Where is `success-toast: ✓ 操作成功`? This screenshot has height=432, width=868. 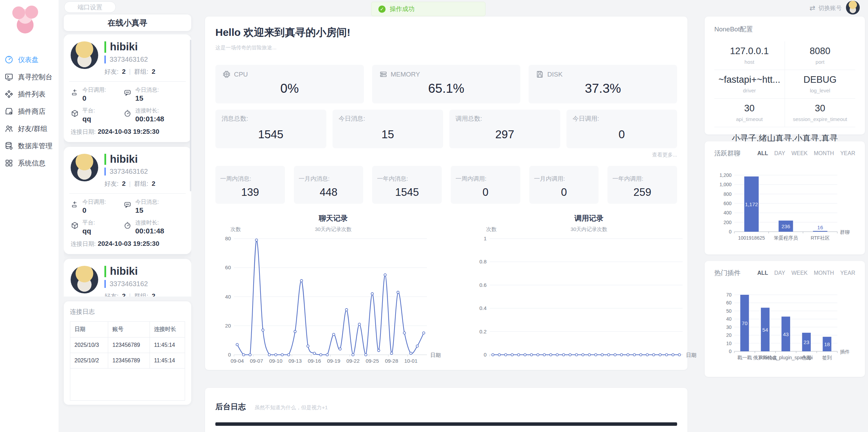 success-toast: ✓ 操作成功 is located at coordinates (428, 9).